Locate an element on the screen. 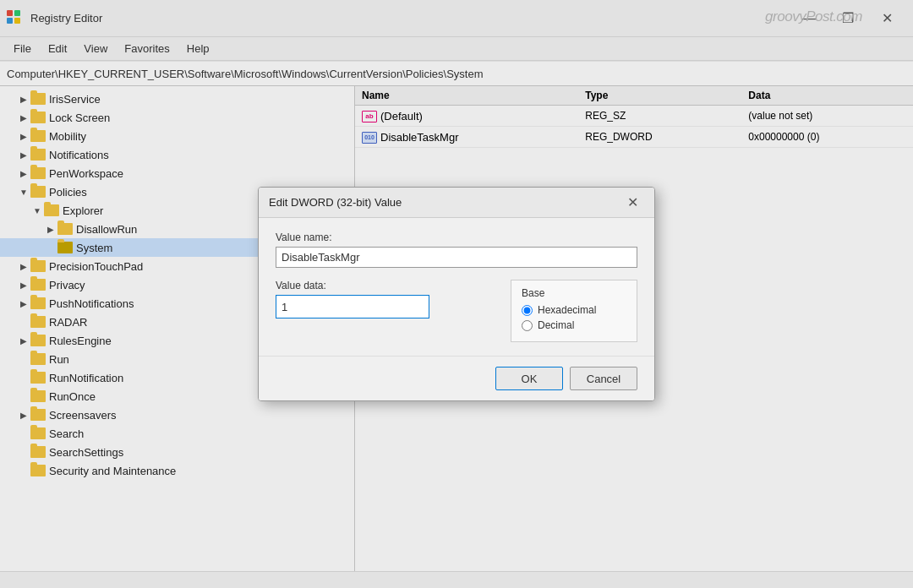  dialog-body: Value name: Value data: Base Hexadecimal… is located at coordinates (456, 287).